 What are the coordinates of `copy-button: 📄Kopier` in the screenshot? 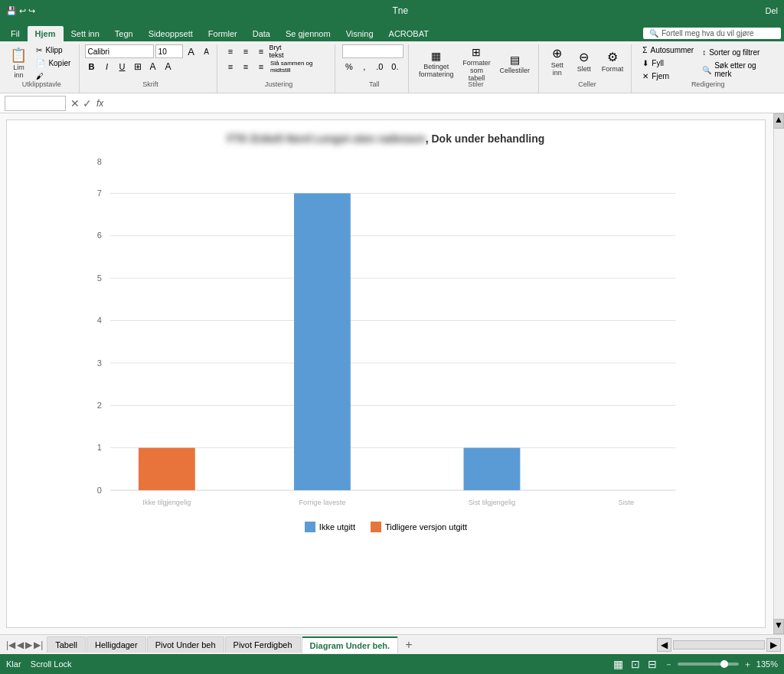 It's located at (54, 63).